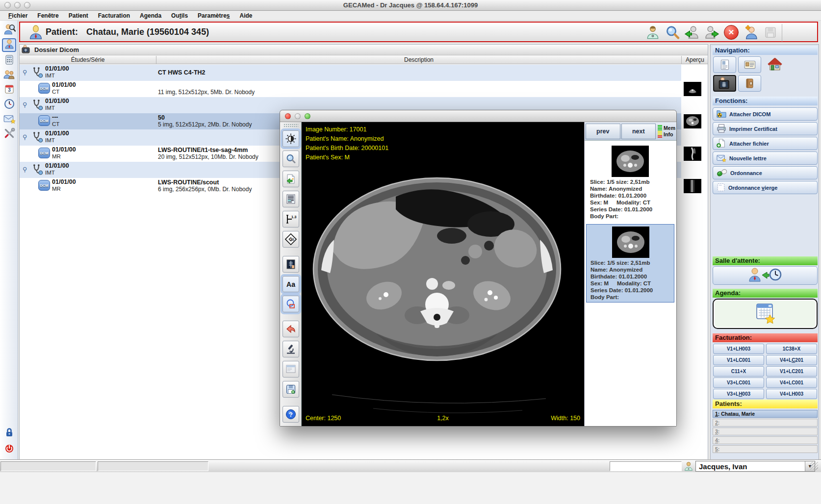  Describe the element at coordinates (291, 369) in the screenshot. I see `window-layout-tool` at that location.